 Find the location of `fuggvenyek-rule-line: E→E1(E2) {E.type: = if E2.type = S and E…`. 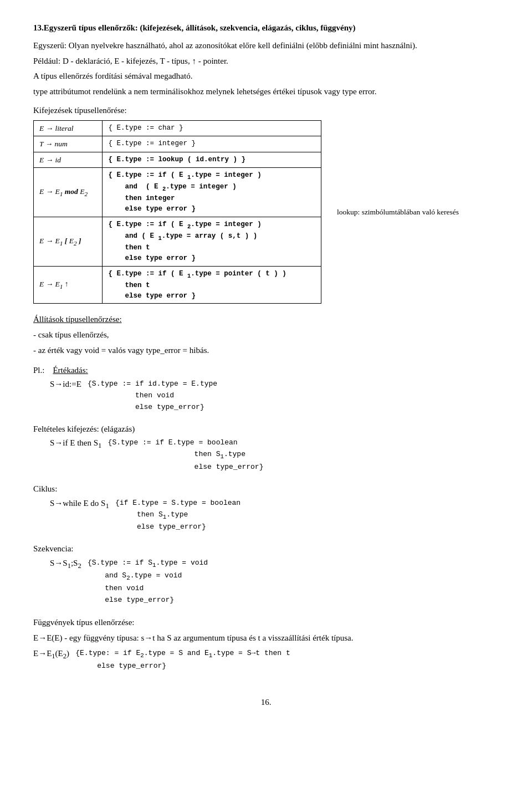

fuggvenyek-rule-line: E→E1(E2) {E.type: = if E2.type = S and E… is located at coordinates (266, 661).